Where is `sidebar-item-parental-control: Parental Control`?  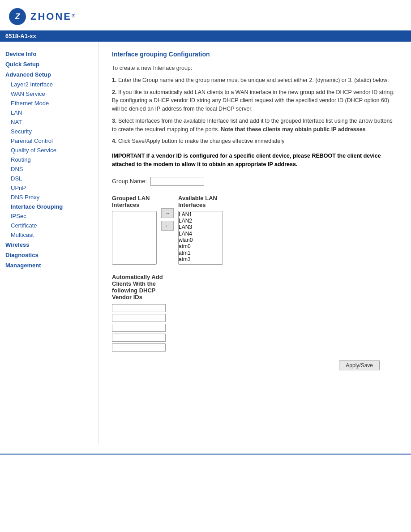
sidebar-item-parental-control: Parental Control is located at coordinates (49, 141).